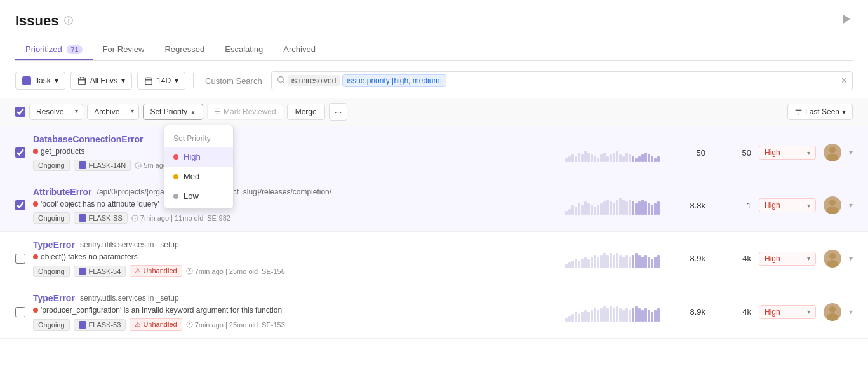  I want to click on sort-button: Last Seen ▾, so click(820, 112).